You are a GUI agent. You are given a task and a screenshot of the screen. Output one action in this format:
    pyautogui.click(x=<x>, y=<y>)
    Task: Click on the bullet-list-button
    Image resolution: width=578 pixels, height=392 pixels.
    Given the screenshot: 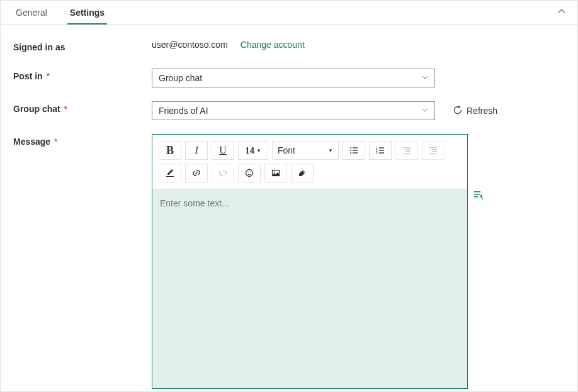 What is the action you would take?
    pyautogui.click(x=354, y=150)
    